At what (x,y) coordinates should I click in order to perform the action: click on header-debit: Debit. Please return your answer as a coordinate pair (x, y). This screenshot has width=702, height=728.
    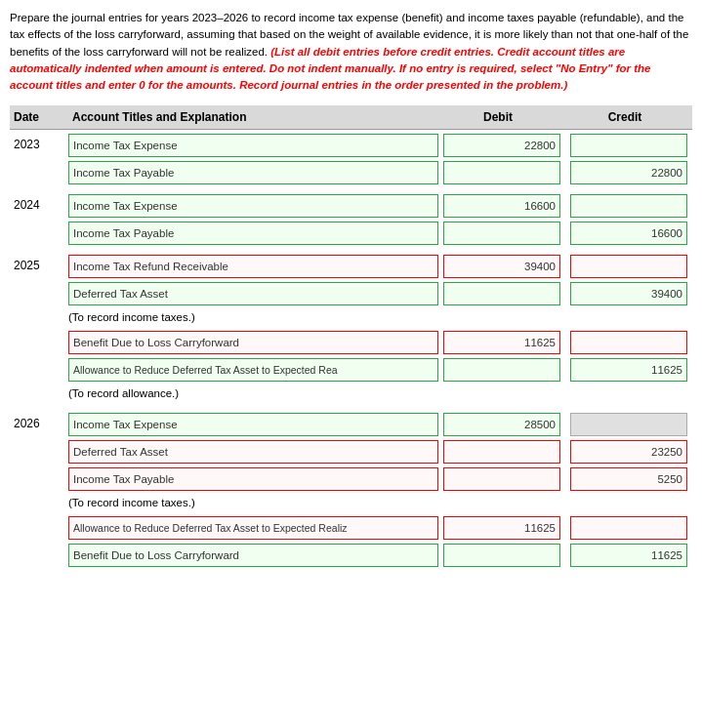
    Looking at the image, I should click on (498, 117).